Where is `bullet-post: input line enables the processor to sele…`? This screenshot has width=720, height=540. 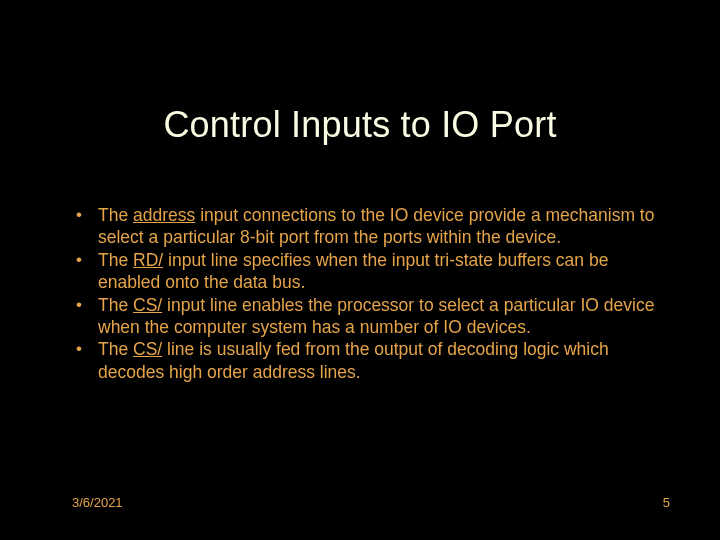
bullet-post: input line enables the processor to sele… is located at coordinates (376, 316).